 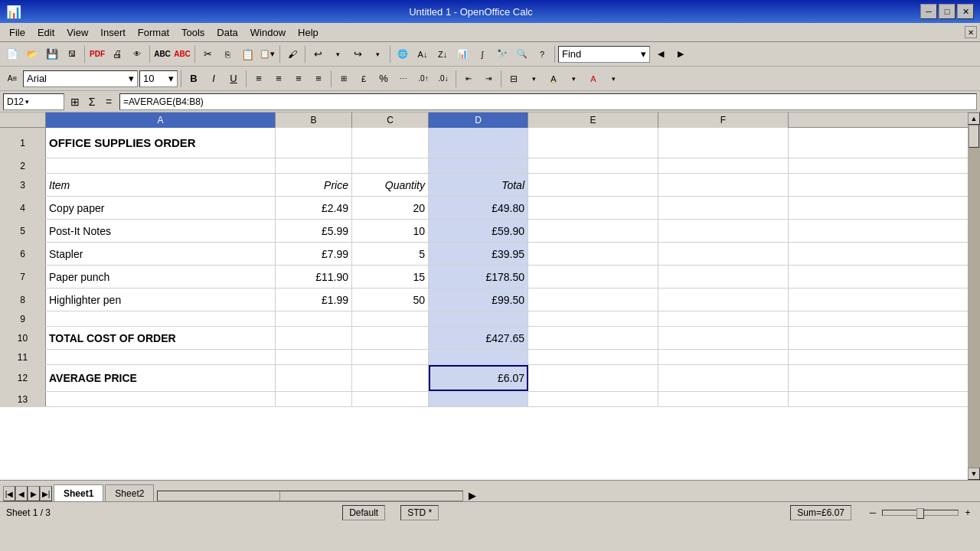 I want to click on menu-format: Format, so click(x=153, y=32).